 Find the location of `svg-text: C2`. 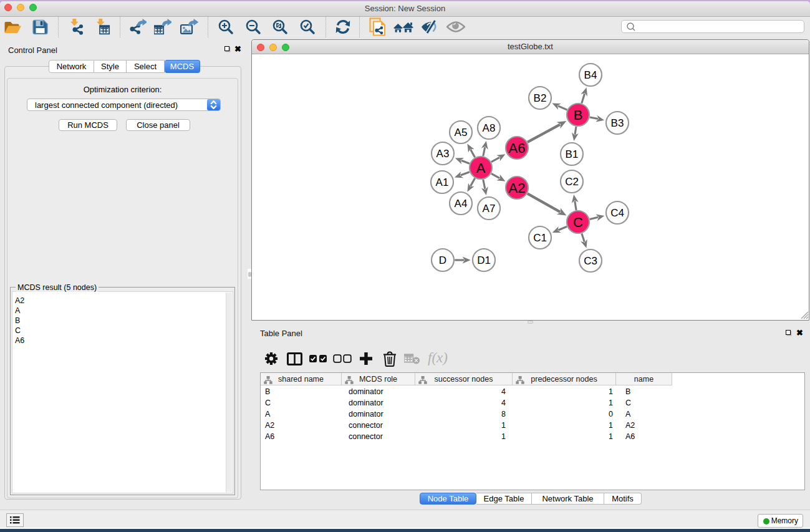

svg-text: C2 is located at coordinates (572, 182).